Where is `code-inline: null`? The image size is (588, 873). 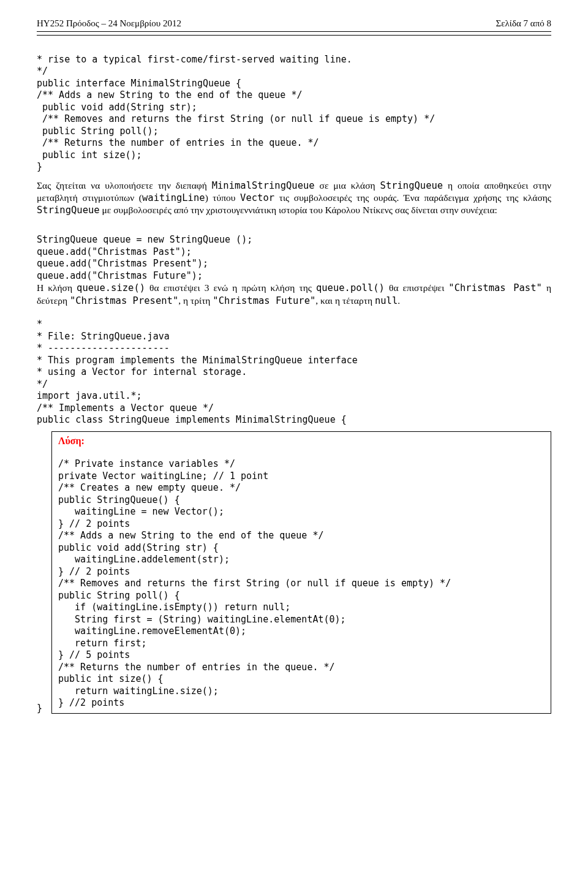
code-inline: null is located at coordinates (386, 301).